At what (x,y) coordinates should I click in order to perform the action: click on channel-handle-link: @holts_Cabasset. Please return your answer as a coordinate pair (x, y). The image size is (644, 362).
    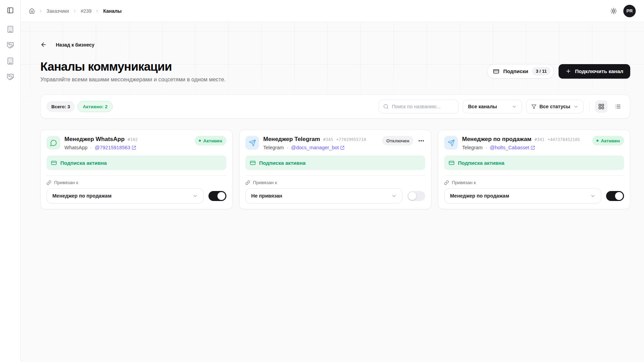
    Looking at the image, I should click on (512, 148).